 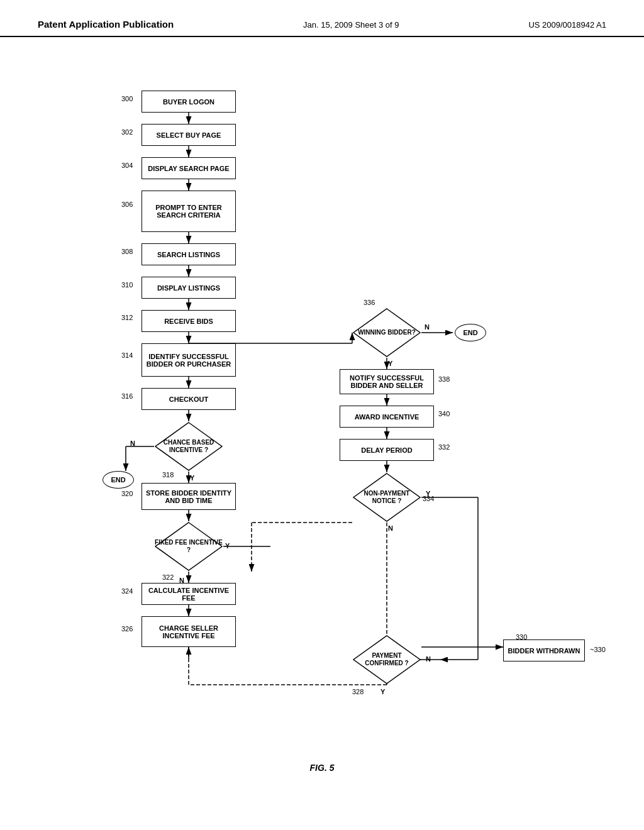 I want to click on node-identify-bidder: IDENTIFY SUCCESSFUL BIDDER OR PURCHASER, so click(x=189, y=360).